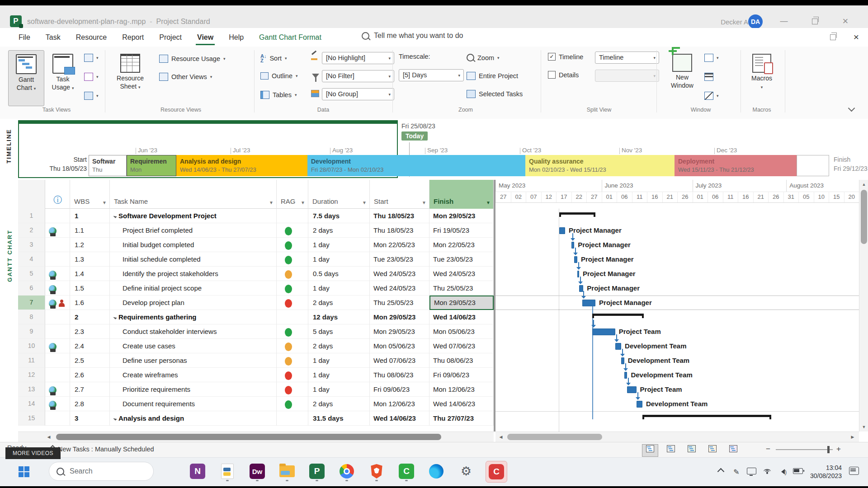 This screenshot has height=488, width=868. What do you see at coordinates (24, 37) in the screenshot?
I see `tab-file: File` at bounding box center [24, 37].